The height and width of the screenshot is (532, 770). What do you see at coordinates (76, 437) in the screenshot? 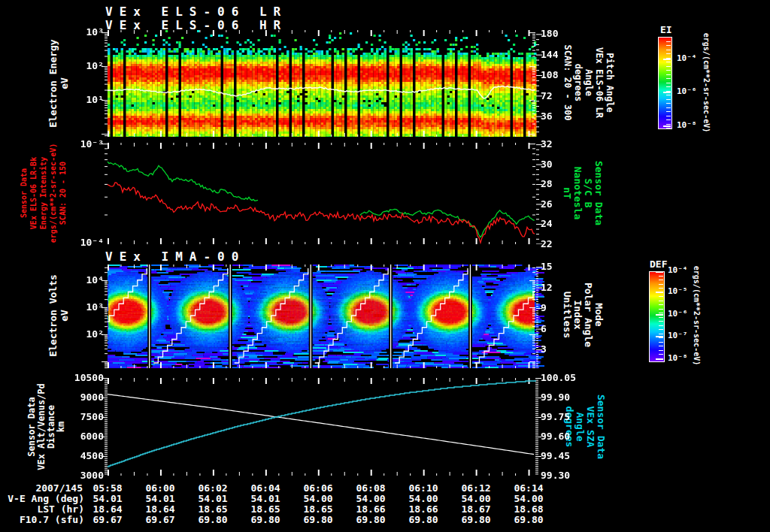
I see `panel4-left-tick: 6000` at bounding box center [76, 437].